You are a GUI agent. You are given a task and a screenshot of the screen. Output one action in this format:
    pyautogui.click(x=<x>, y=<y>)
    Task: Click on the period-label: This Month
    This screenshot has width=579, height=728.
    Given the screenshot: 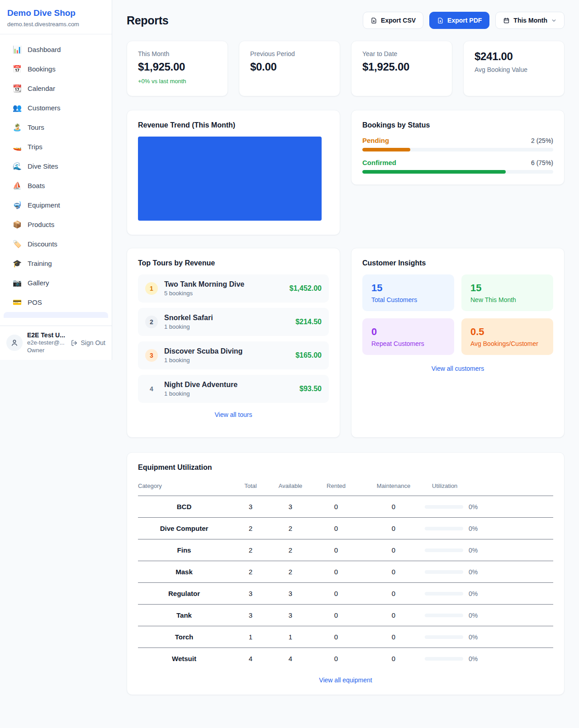 What is the action you would take?
    pyautogui.click(x=530, y=20)
    